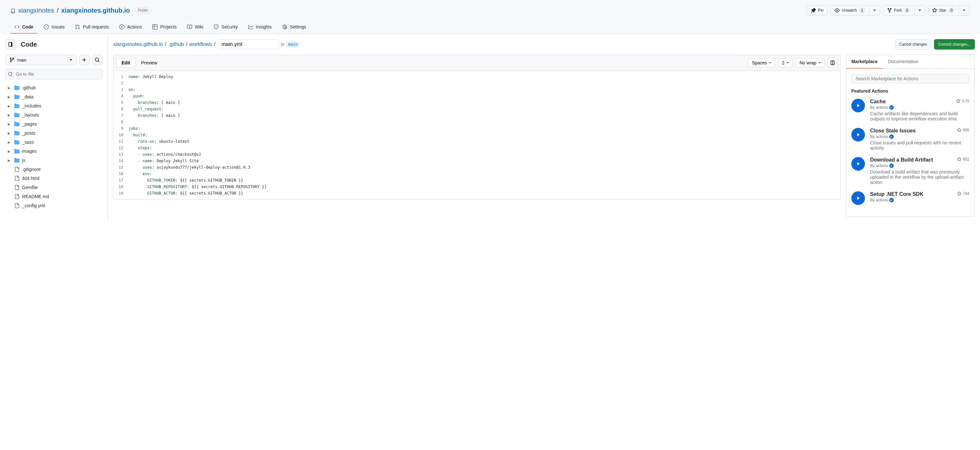  Describe the element at coordinates (200, 44) in the screenshot. I see `breadcrumb-path-2: workflows` at that location.